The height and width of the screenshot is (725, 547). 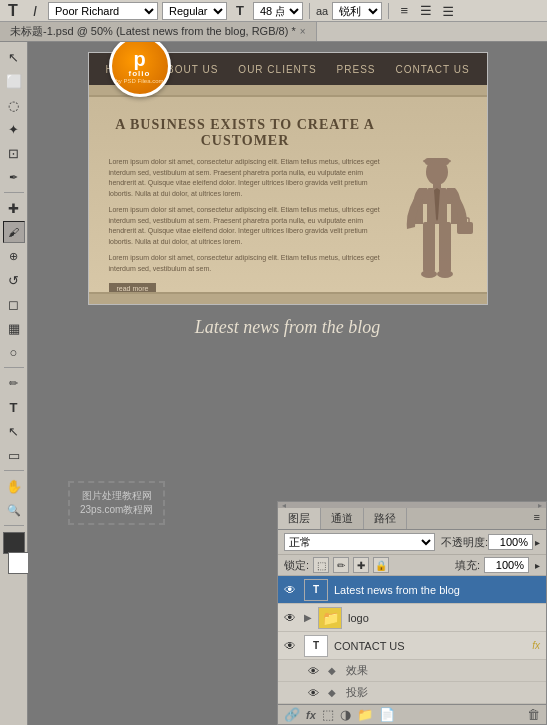 I want to click on font-family-select: Poor Richard, so click(x=103, y=11).